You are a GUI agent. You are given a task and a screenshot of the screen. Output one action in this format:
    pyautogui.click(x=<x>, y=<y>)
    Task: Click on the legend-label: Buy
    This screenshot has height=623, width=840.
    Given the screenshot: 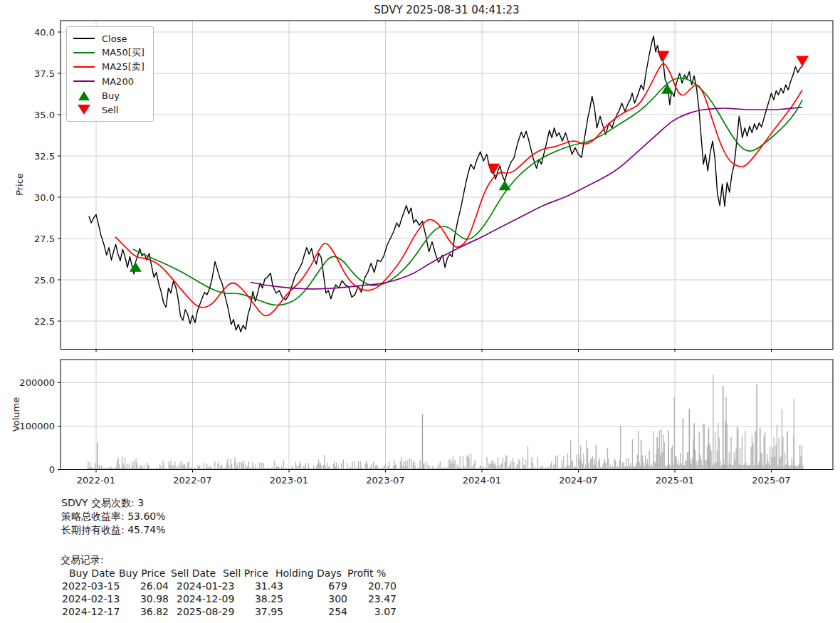 What is the action you would take?
    pyautogui.click(x=111, y=95)
    